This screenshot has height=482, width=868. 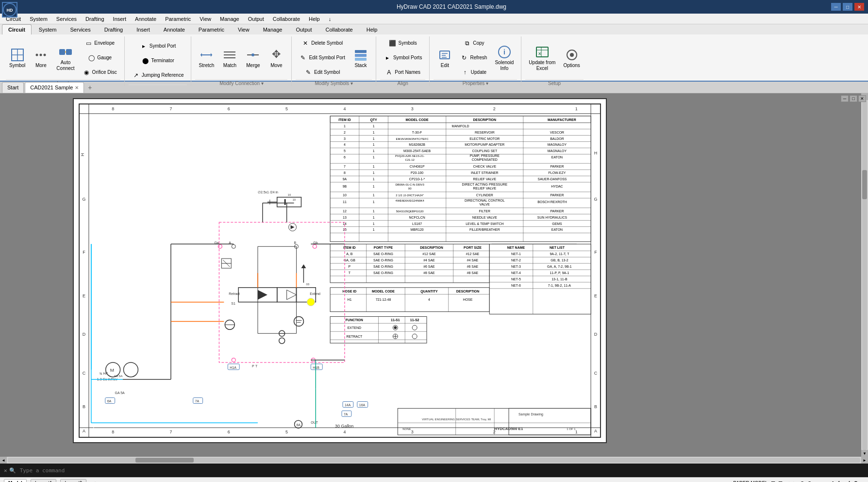 I want to click on edit-symbol-port-button: ✎ Edit Symbol Port, so click(x=322, y=58).